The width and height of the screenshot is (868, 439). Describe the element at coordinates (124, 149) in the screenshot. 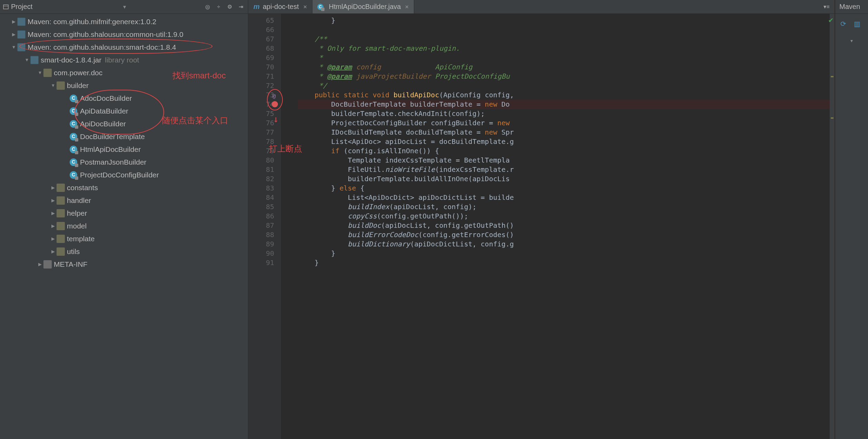

I see `tree-row: CHtmlApiDocBuilder` at that location.